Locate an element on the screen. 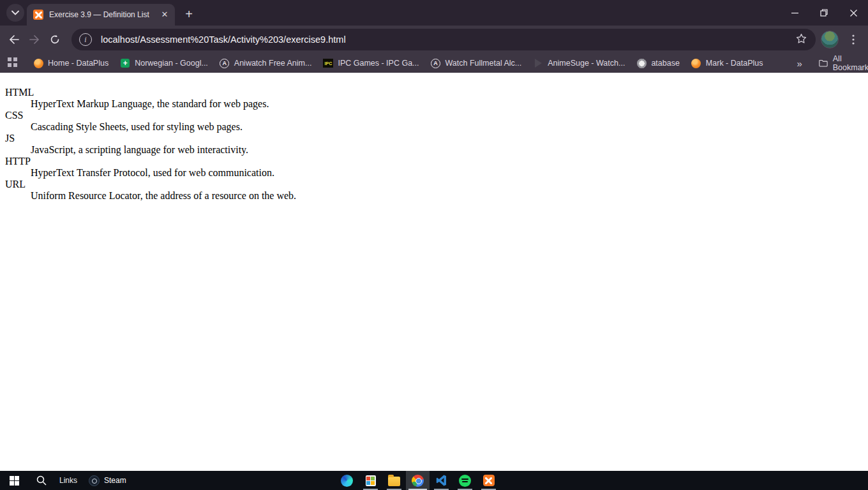 This screenshot has width=868, height=490. edge-icon is located at coordinates (347, 481).